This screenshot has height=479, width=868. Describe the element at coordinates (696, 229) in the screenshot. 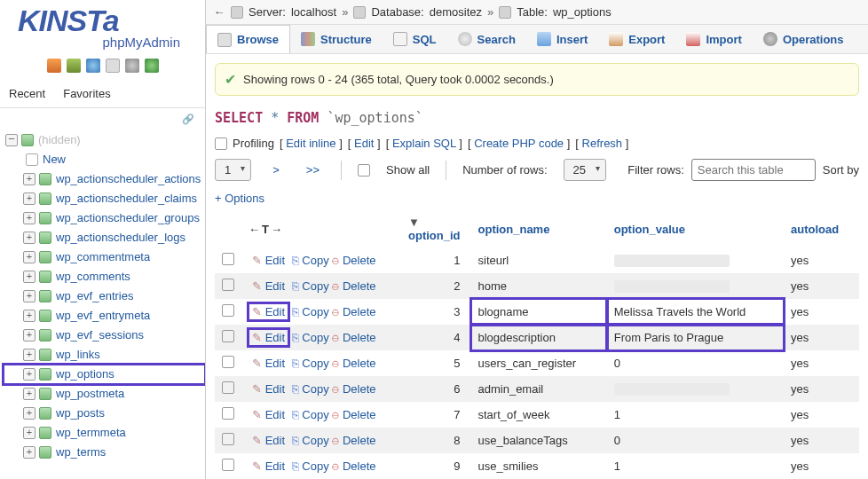

I see `col-option-value: option_value` at that location.